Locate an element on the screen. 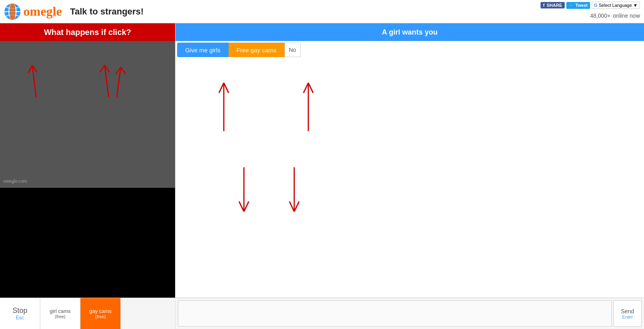 This screenshot has height=329, width=644. select-language-label: Select Language is located at coordinates (616, 5).